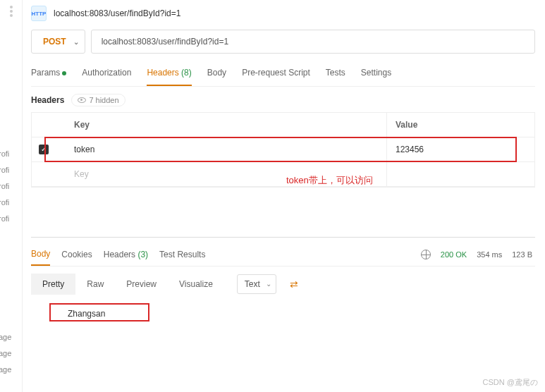 The width and height of the screenshot is (545, 392). I want to click on tab-params: Params, so click(49, 75).